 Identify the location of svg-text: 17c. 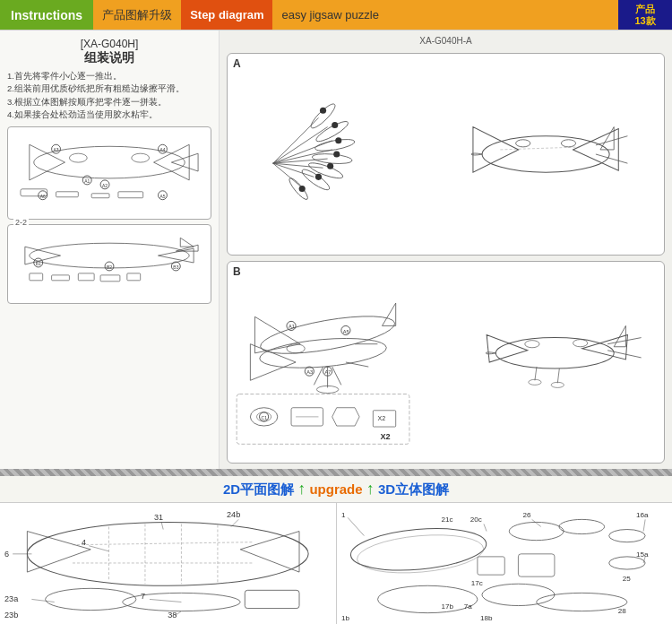
(477, 583).